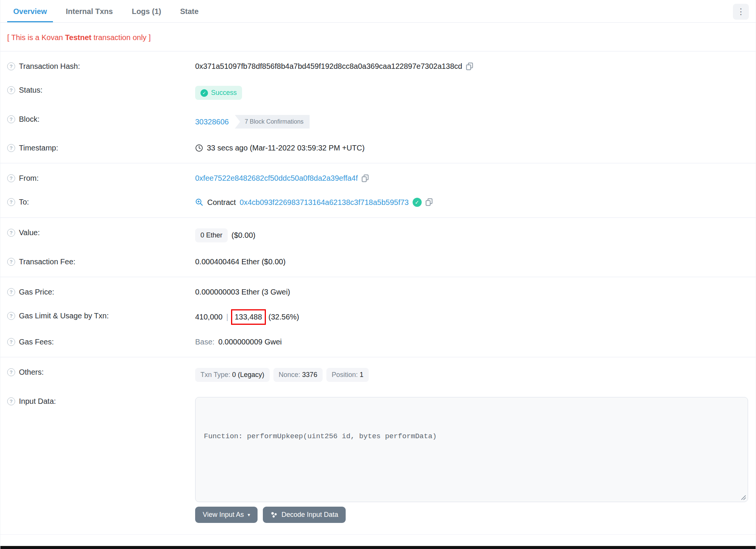  What do you see at coordinates (78, 37) in the screenshot?
I see `notice-bold: Testnet` at bounding box center [78, 37].